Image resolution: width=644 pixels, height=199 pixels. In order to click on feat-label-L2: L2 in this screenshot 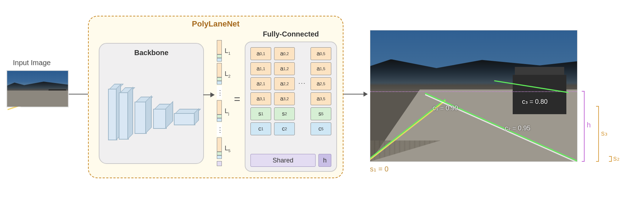, I will do `click(228, 74)`.